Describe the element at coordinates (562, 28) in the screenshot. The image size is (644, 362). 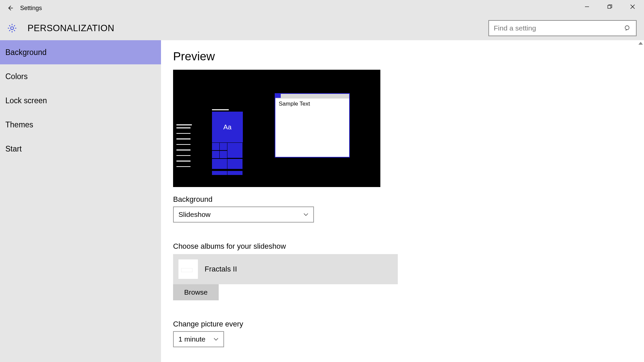
I see `search-box` at that location.